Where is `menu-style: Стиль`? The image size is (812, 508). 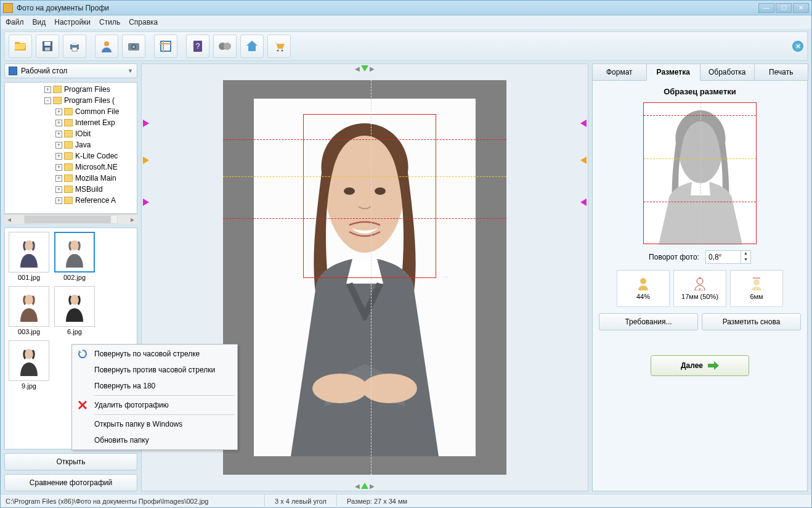
menu-style: Стиль is located at coordinates (110, 22).